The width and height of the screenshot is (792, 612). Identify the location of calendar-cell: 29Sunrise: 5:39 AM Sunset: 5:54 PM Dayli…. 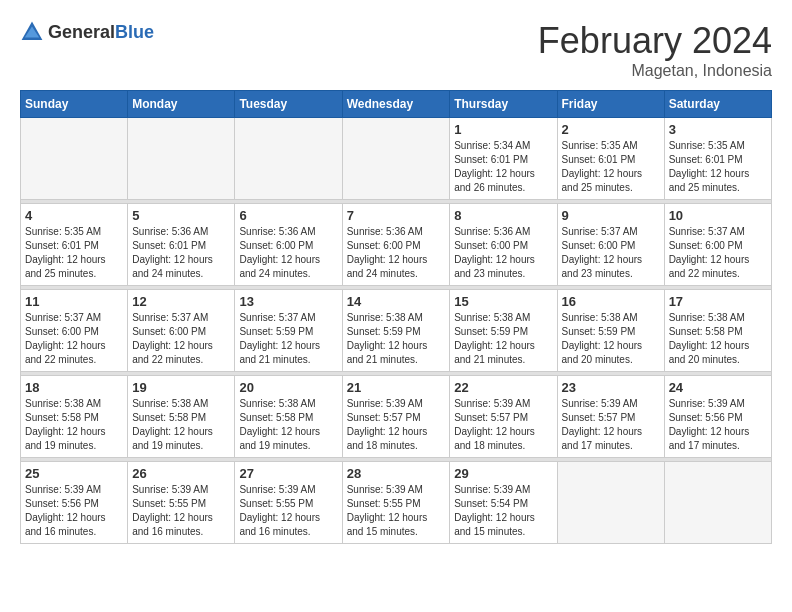
(504, 503).